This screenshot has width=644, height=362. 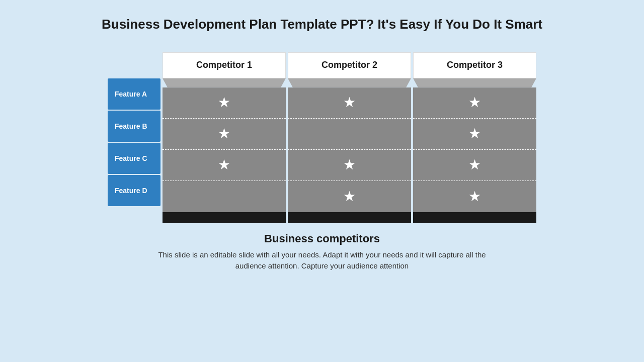 What do you see at coordinates (224, 218) in the screenshot?
I see `competitor-1-footer` at bounding box center [224, 218].